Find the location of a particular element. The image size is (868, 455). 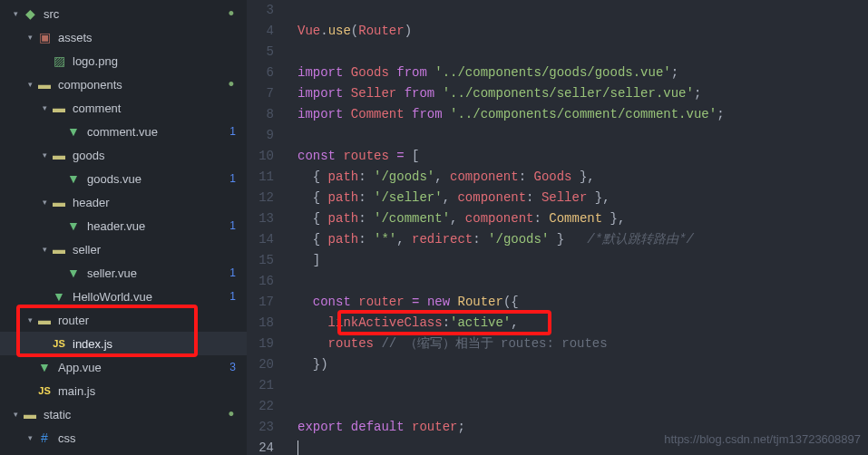

tree-label: seller.vue is located at coordinates (112, 274).